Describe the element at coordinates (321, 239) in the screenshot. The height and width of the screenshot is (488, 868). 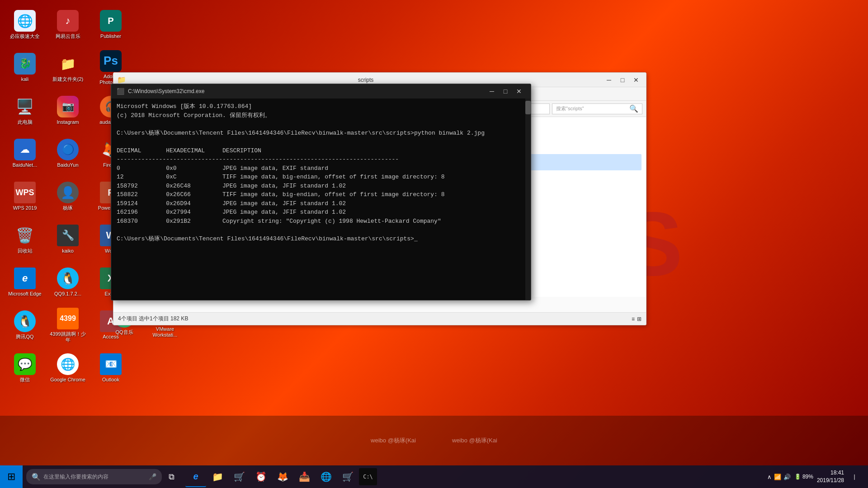
I see `cmd-prompt: C:\Users\杨琢\Documents\Tencent Files\1641…` at that location.